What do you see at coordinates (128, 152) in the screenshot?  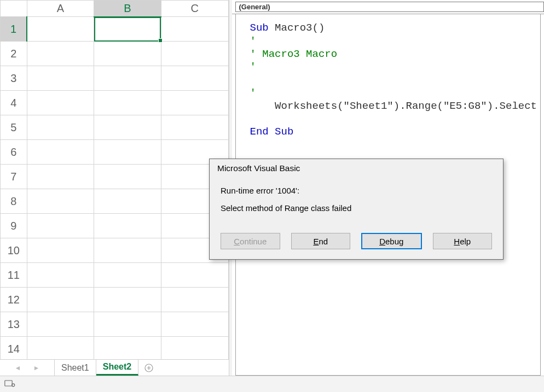 I see `cell-B6` at bounding box center [128, 152].